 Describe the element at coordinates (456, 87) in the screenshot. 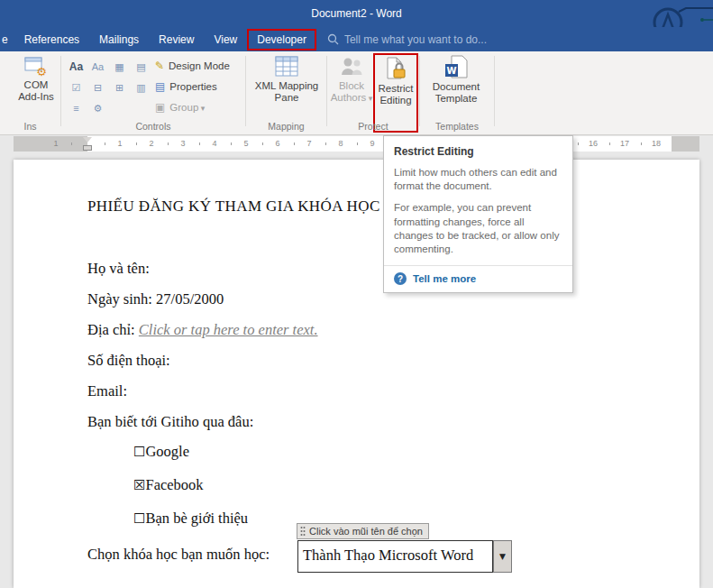

I see `document-template-label-1: Document` at that location.